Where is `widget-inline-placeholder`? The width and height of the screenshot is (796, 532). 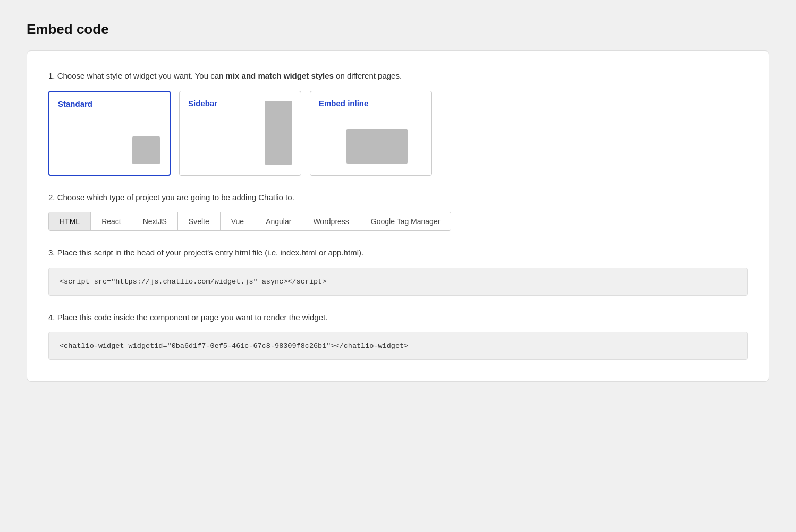
widget-inline-placeholder is located at coordinates (377, 147).